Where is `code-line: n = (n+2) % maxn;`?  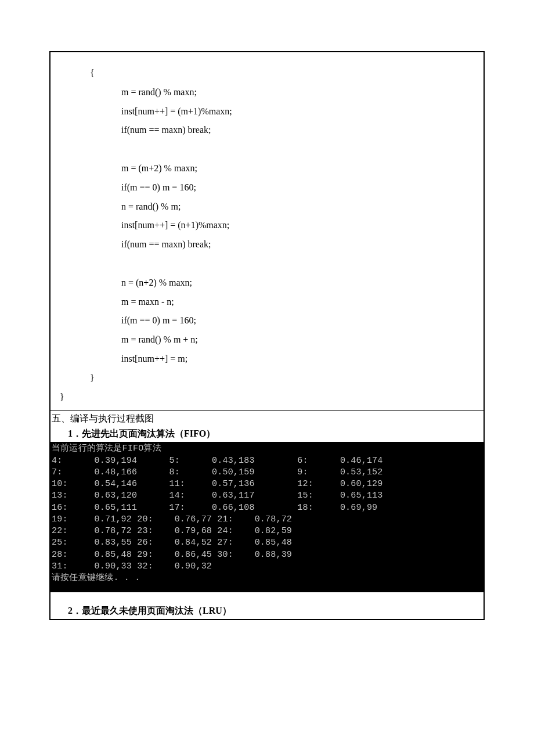
code-line: n = (n+2) % maxn; is located at coordinates (267, 283).